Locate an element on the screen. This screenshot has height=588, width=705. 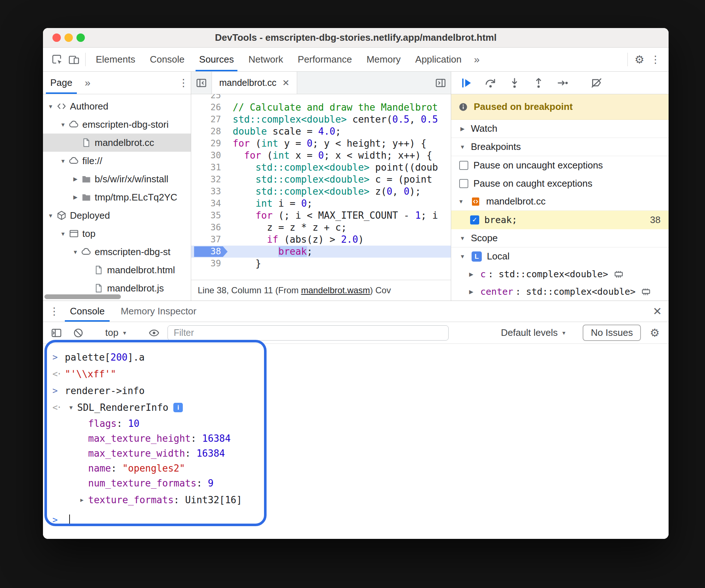
expand-triangle-icon: ▶ is located at coordinates (82, 500).